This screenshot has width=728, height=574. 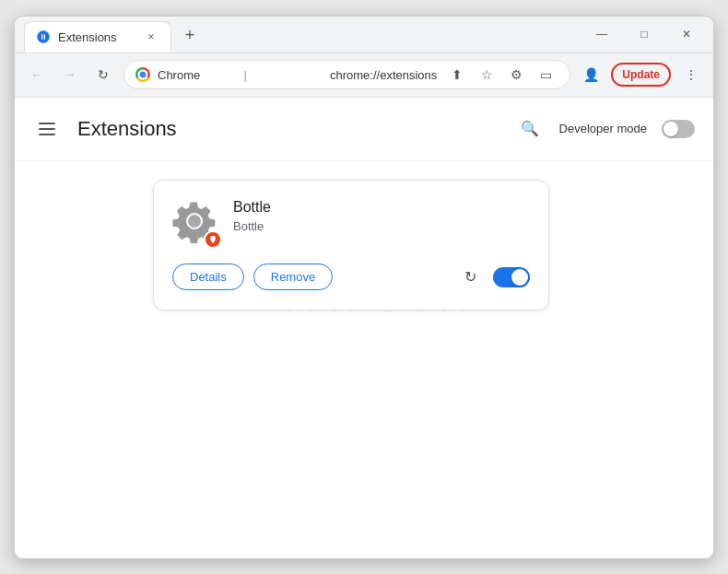 What do you see at coordinates (591, 75) in the screenshot?
I see `profile-icon: 👤` at bounding box center [591, 75].